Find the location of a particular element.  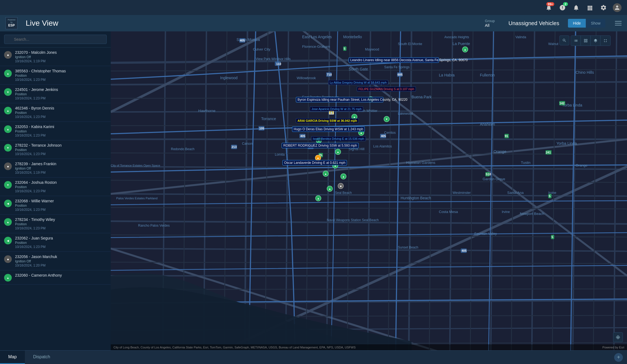

svg-text: Chino Hills is located at coordinates (585, 72).